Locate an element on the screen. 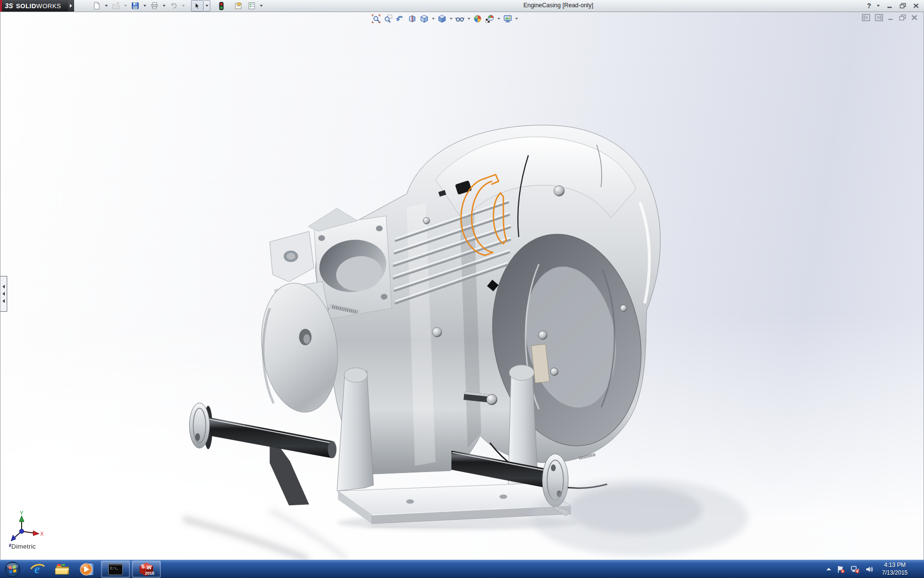 This screenshot has height=578, width=924. previous-view-icon is located at coordinates (400, 19).